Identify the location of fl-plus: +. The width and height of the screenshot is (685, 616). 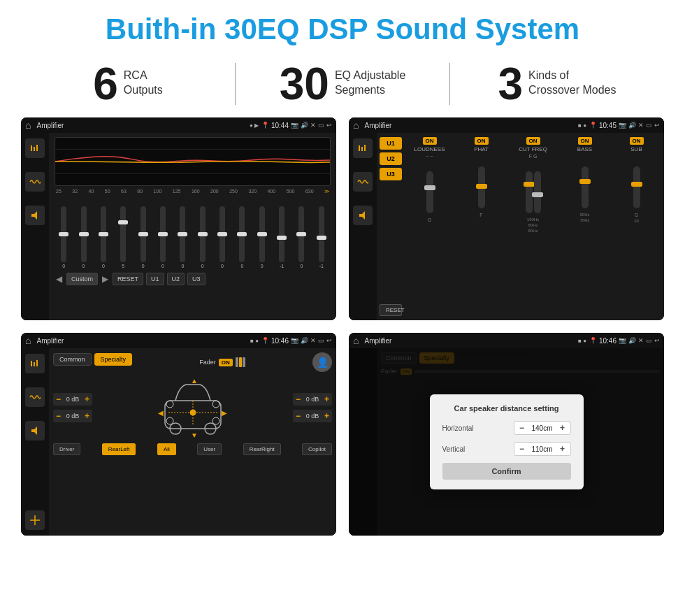
(87, 399).